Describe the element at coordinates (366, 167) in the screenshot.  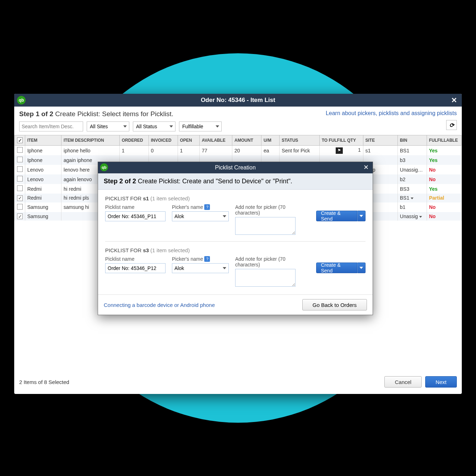
I see `modal-close-button: ✕` at that location.